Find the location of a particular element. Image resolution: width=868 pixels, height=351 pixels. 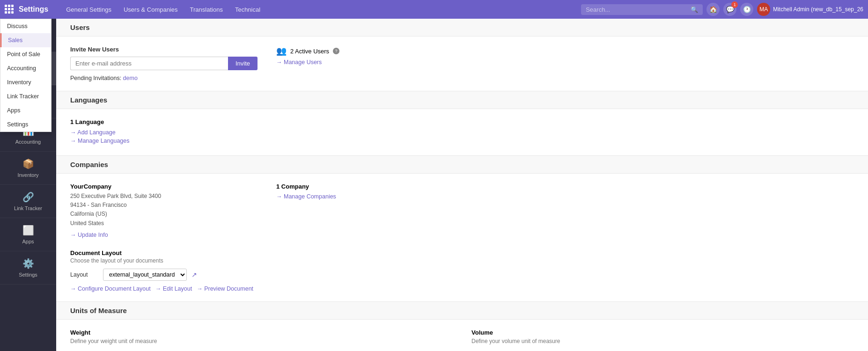

layout-actions: Configure Document Layout Edit Layout Pr… is located at coordinates (462, 289).